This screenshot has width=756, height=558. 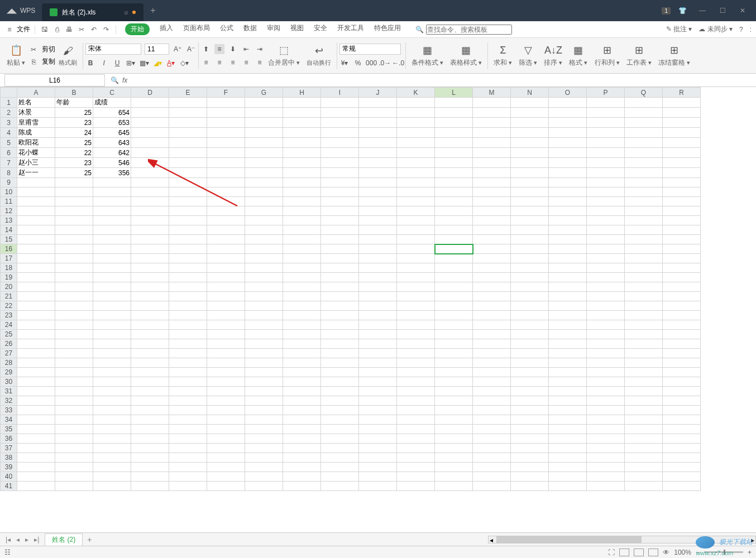 What do you see at coordinates (69, 30) in the screenshot?
I see `print-icon: 🖶` at bounding box center [69, 30].